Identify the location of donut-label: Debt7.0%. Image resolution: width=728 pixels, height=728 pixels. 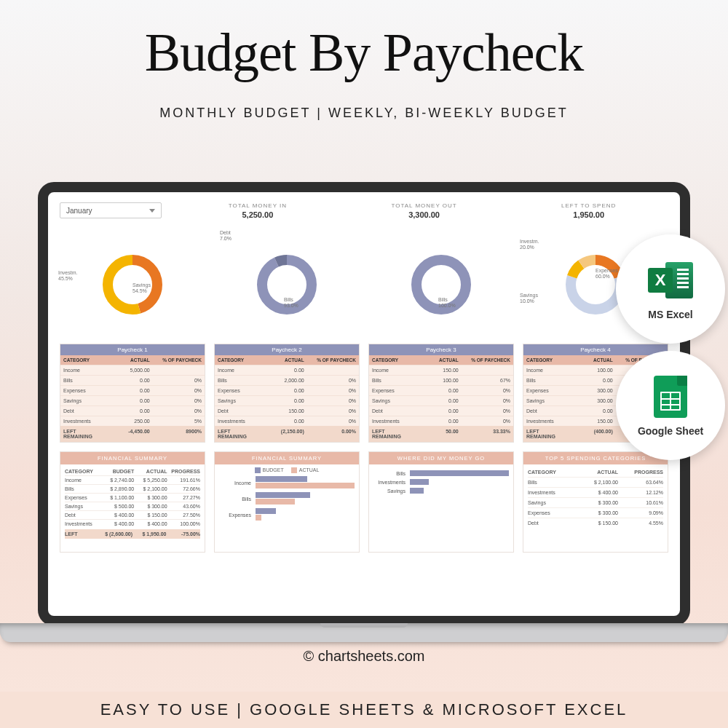
(226, 236).